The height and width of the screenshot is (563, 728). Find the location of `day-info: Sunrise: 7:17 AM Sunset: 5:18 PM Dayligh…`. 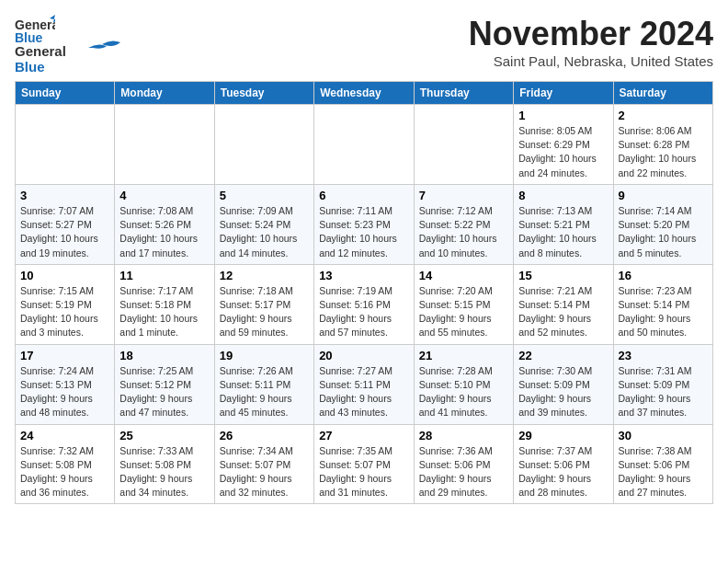

day-info: Sunrise: 7:17 AM Sunset: 5:18 PM Dayligh… is located at coordinates (164, 313).